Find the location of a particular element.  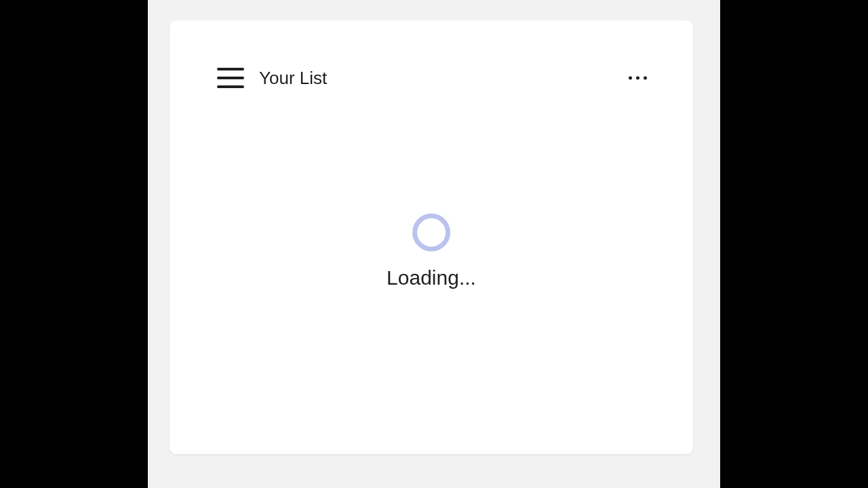

spinner-icon is located at coordinates (431, 232).